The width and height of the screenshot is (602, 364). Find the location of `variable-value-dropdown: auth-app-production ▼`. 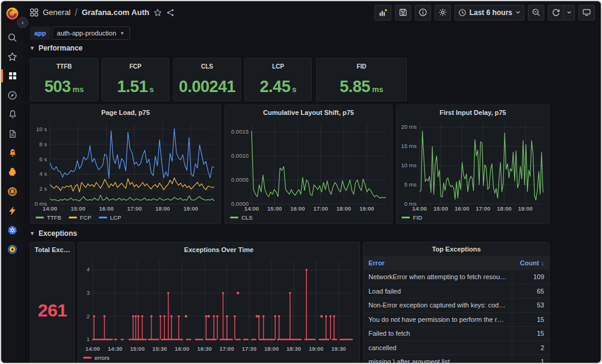

variable-value-dropdown: auth-app-production ▼ is located at coordinates (91, 33).